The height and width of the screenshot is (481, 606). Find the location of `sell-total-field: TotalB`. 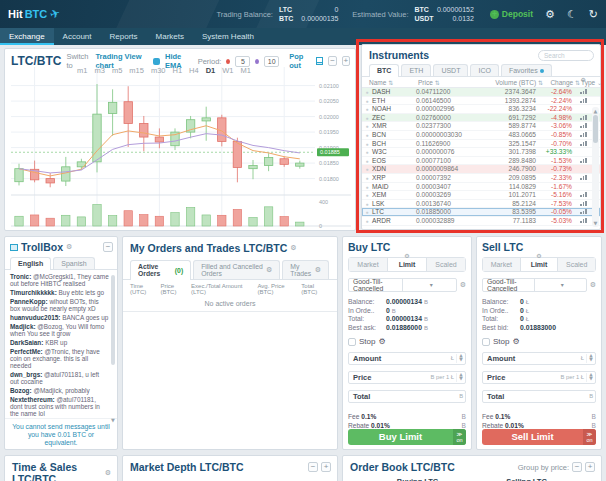

sell-total-field: TotalB is located at coordinates (539, 396).